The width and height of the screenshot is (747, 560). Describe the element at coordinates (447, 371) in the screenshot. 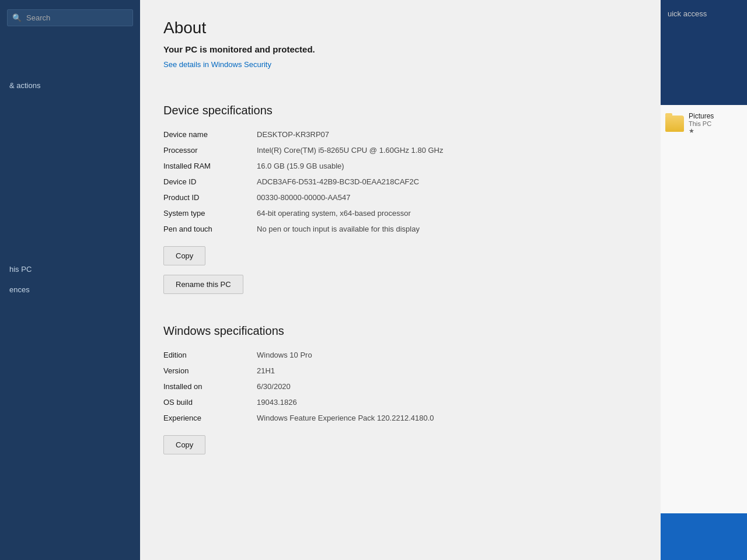

I see `spec-value: 21H1` at that location.